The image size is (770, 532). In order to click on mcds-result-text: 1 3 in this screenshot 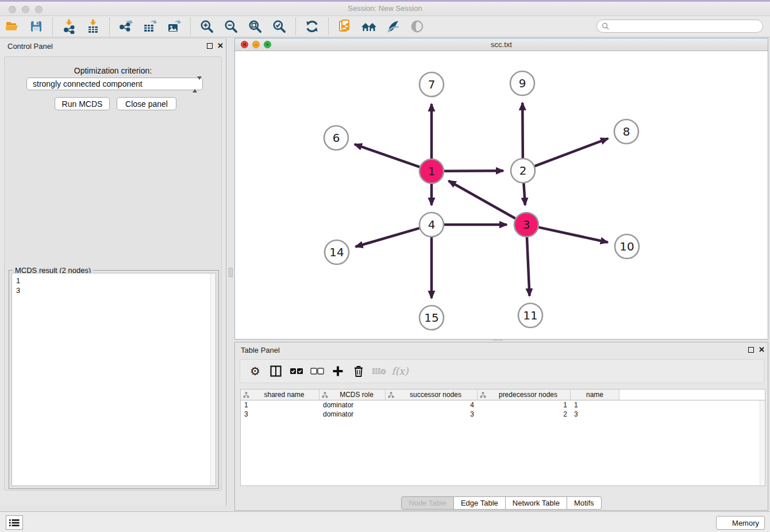, I will do `click(114, 379)`.